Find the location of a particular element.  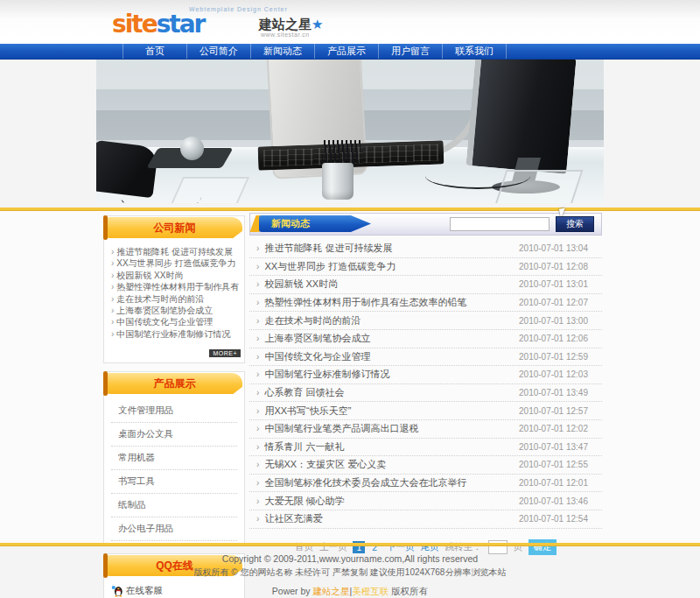

news-title-link: › 校园新锐 XX时尚 is located at coordinates (294, 284).